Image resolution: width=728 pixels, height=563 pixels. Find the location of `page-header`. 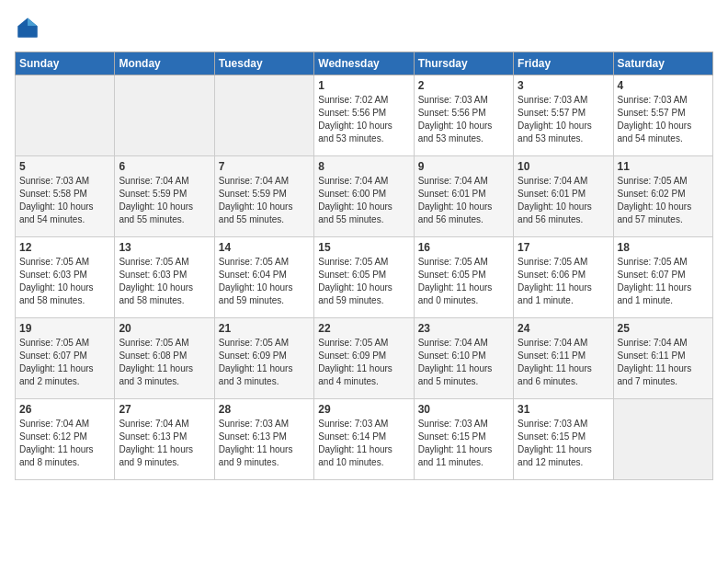

page-header is located at coordinates (364, 28).